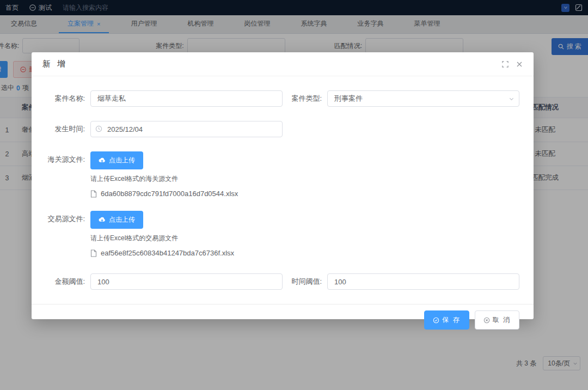  What do you see at coordinates (401, 282) in the screenshot?
I see `time-threshold-field: 时间阈值:` at bounding box center [401, 282].